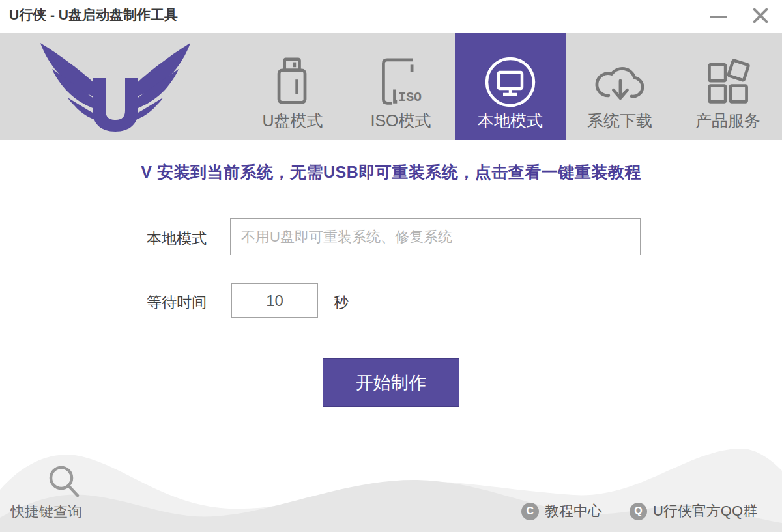 Image resolution: width=782 pixels, height=532 pixels. Describe the element at coordinates (292, 120) in the screenshot. I see `tab-label: U盘模式` at that location.